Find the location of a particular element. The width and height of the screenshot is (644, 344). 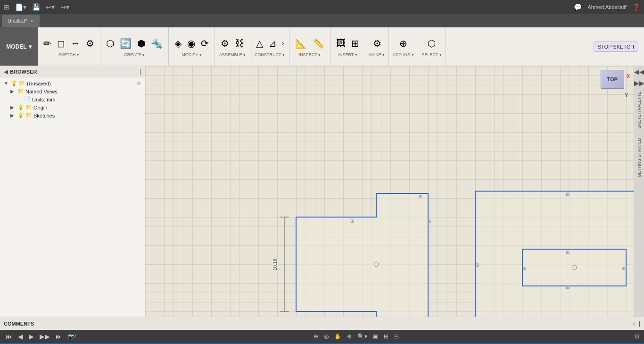

tree-item-named-views: ▶ 📁 Named Views is located at coordinates (75, 92).